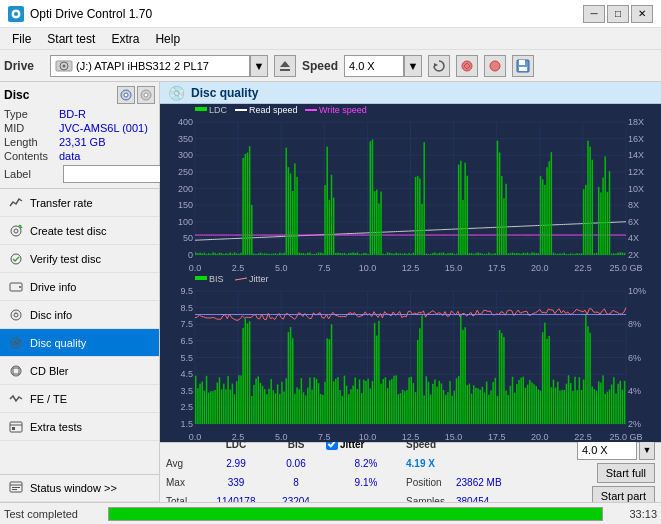  I want to click on disc-icon1, so click(126, 95).